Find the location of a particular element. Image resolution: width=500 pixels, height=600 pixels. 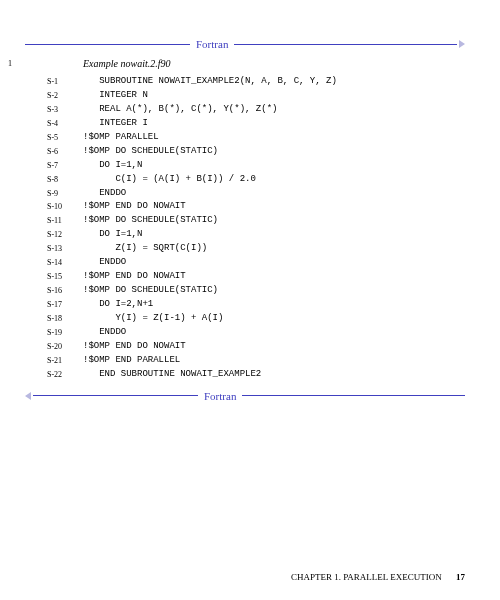

code-line: S-4 INTEGER I is located at coordinates (256, 124).